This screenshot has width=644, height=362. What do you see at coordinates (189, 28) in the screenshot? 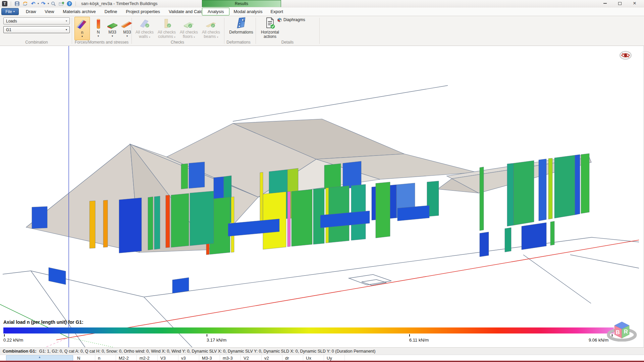
I see `all-checks-floors-button: ✓ All checksfloors ▾` at bounding box center [189, 28].